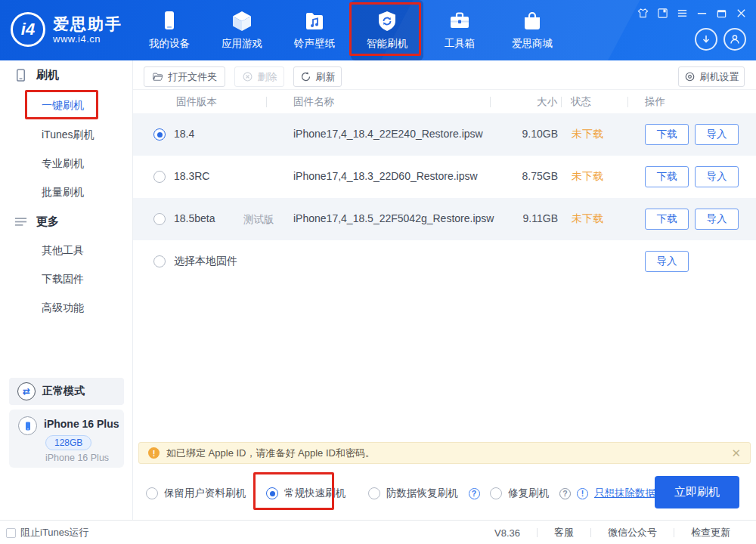 The image size is (756, 544). Describe the element at coordinates (393, 218) in the screenshot. I see `firmware-name: iPhone17,4_18.5_22F5042g_Restore.ipsw` at that location.